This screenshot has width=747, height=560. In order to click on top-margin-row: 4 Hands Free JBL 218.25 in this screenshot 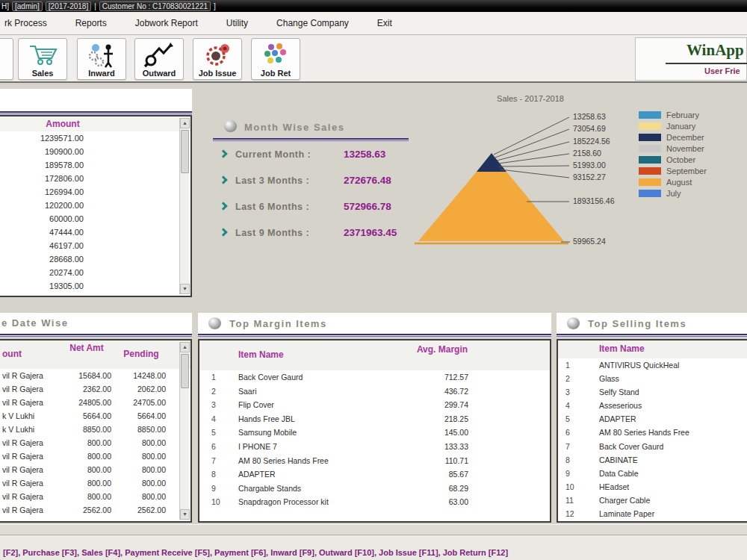, I will do `click(375, 420)`.